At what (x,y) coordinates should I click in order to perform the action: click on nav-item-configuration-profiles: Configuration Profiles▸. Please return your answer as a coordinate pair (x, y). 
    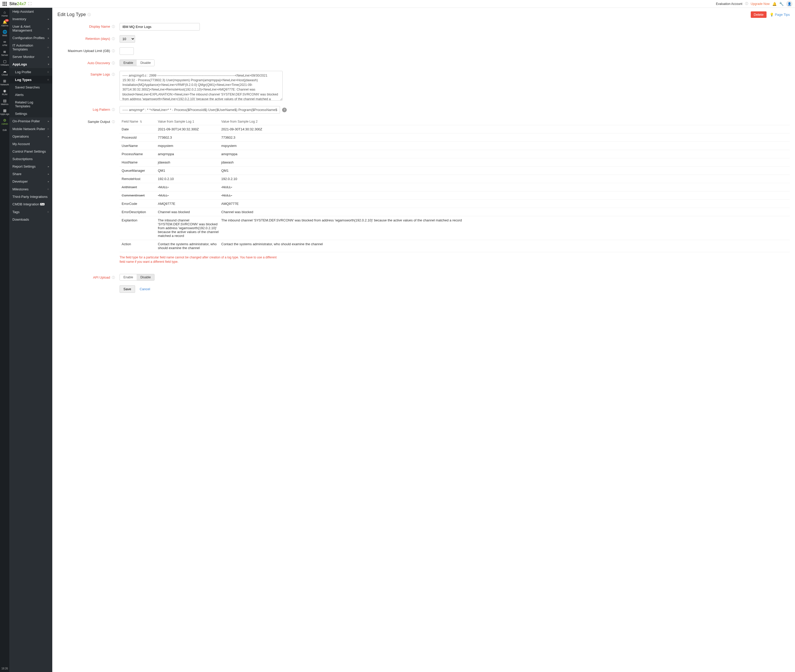
    Looking at the image, I should click on (30, 38).